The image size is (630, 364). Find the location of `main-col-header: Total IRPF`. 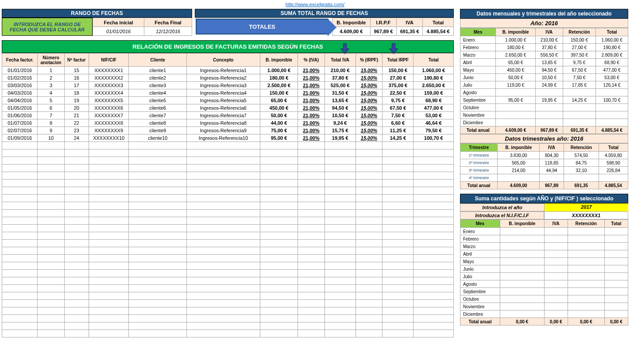

main-col-header: Total IRPF is located at coordinates (398, 60).